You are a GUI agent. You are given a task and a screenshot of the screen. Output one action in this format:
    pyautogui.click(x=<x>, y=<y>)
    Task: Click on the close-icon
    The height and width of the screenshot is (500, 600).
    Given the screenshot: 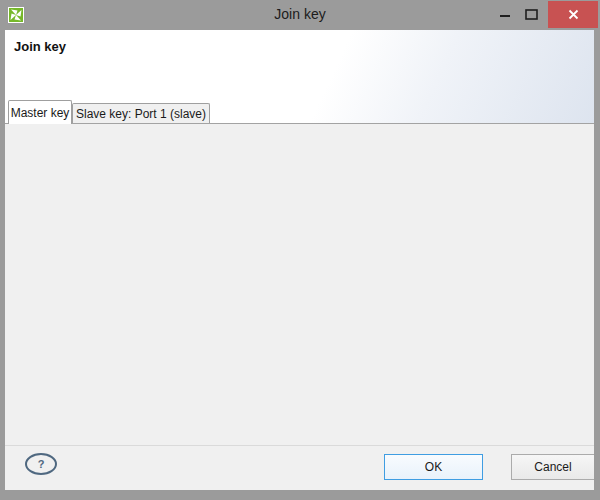 What is the action you would take?
    pyautogui.click(x=574, y=14)
    